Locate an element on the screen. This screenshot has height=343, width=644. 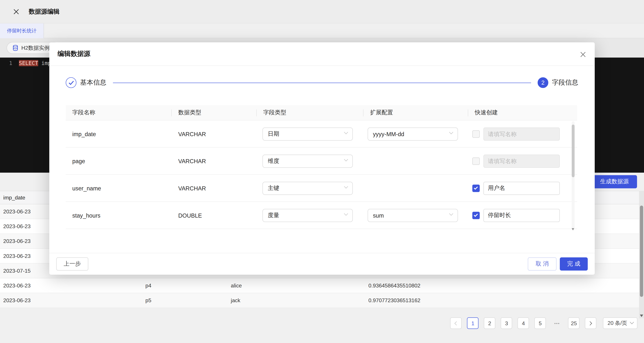
check-icon is located at coordinates (476, 188).